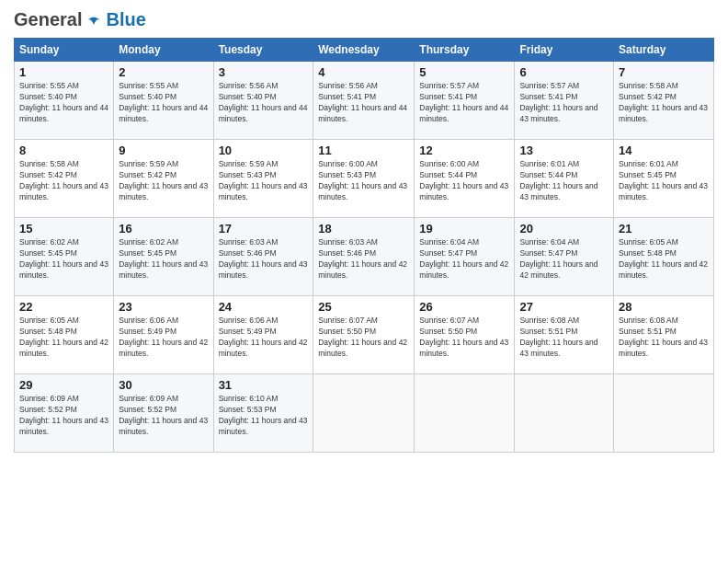  I want to click on calendar-header-tuesday: Tuesday, so click(263, 50).